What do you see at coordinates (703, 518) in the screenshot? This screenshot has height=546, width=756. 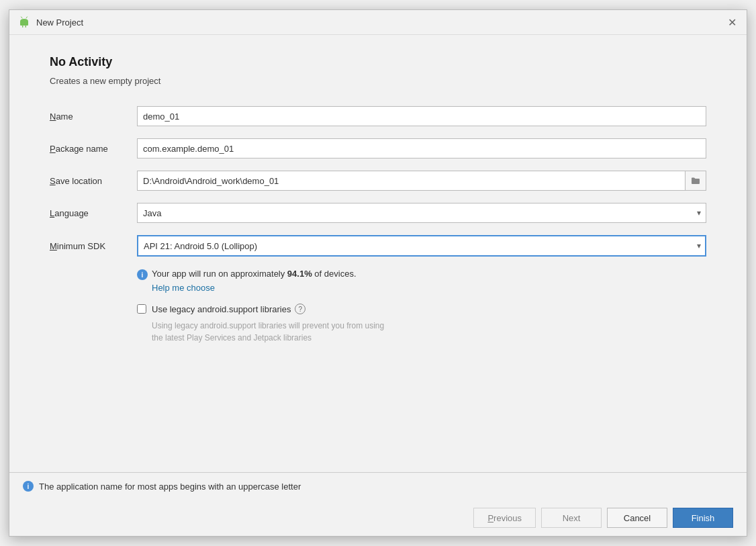 I see `finish-button: Finish` at bounding box center [703, 518].